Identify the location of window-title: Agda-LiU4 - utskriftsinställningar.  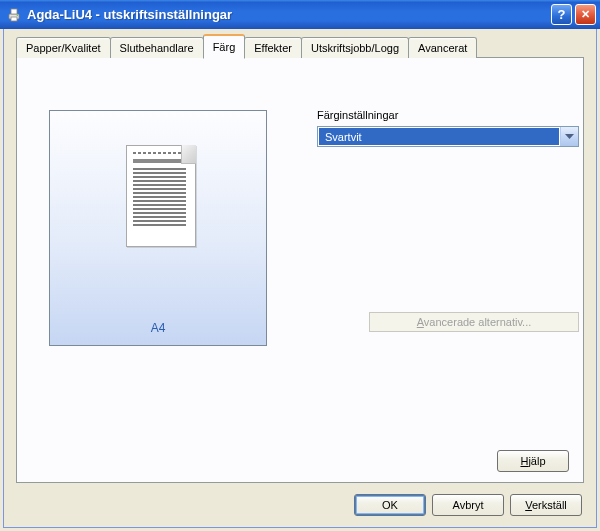
(288, 14).